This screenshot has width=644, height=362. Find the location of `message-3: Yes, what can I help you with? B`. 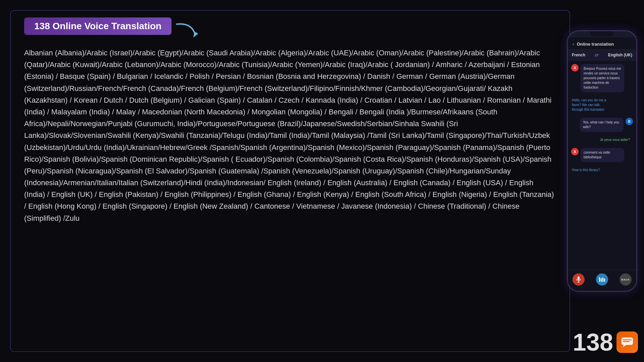

message-3: Yes, what can I help you with? B is located at coordinates (602, 125).